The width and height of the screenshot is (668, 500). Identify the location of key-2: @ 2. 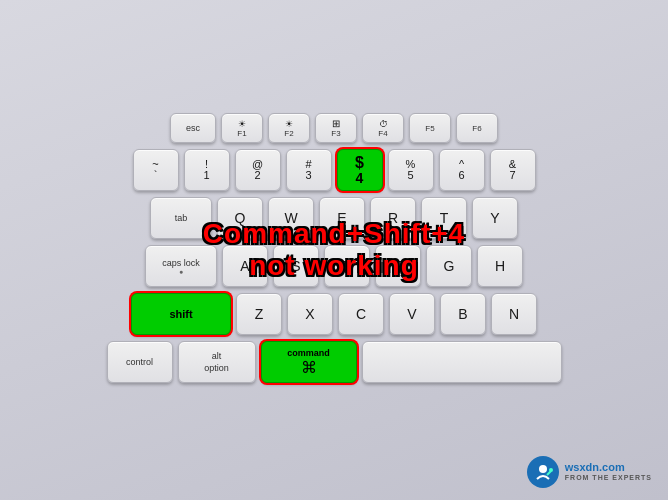
(258, 170).